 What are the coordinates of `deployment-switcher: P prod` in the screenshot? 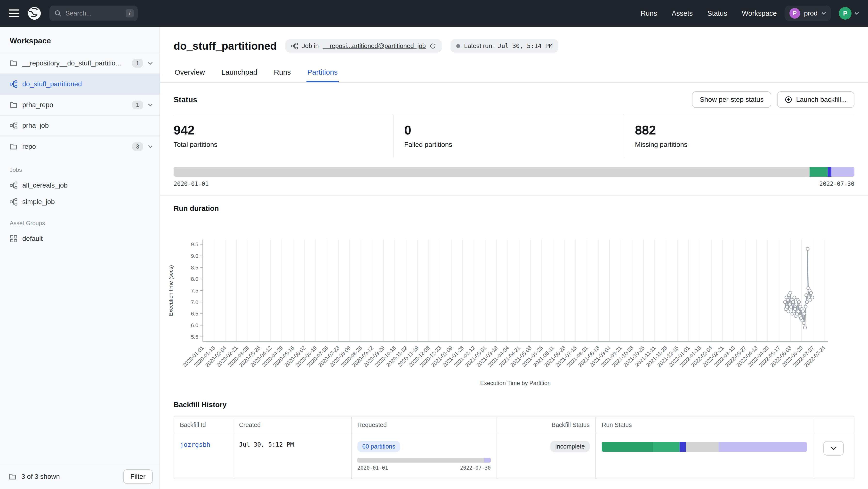 It's located at (808, 13).